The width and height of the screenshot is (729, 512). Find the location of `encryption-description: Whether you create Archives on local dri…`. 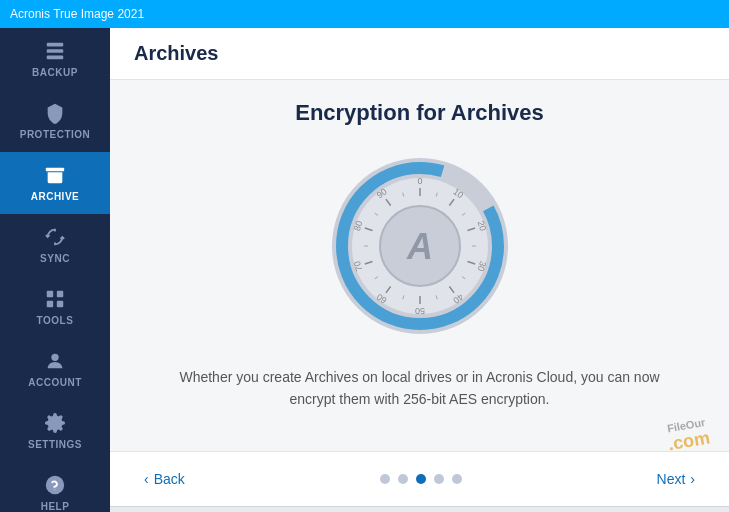

encryption-description: Whether you create Archives on local dri… is located at coordinates (420, 388).